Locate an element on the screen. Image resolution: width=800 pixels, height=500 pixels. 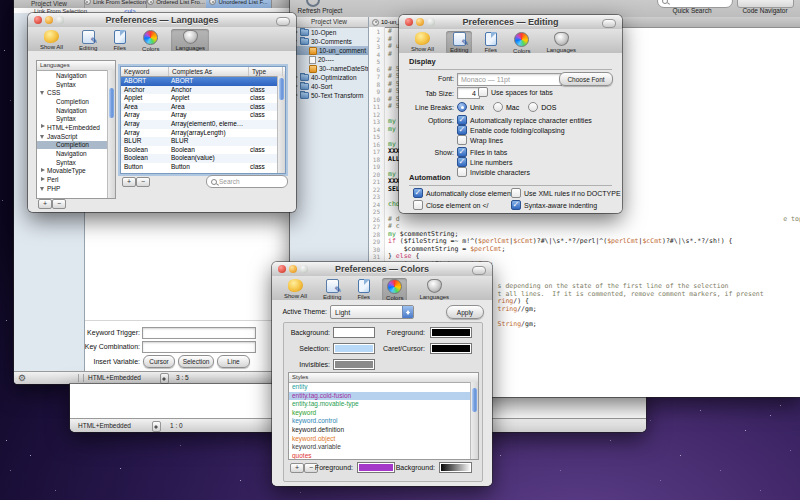
style-row: keyword.variable is located at coordinates (384, 448).